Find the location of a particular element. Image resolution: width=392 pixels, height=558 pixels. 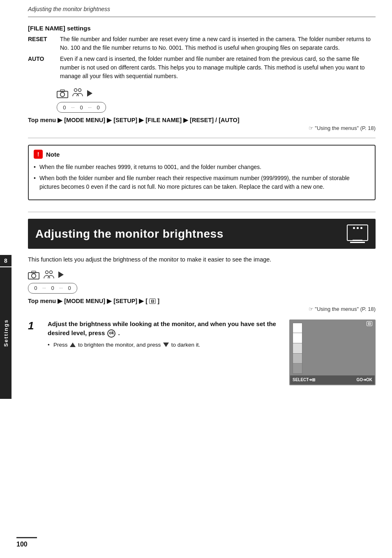

step-number: 1 is located at coordinates (34, 326).